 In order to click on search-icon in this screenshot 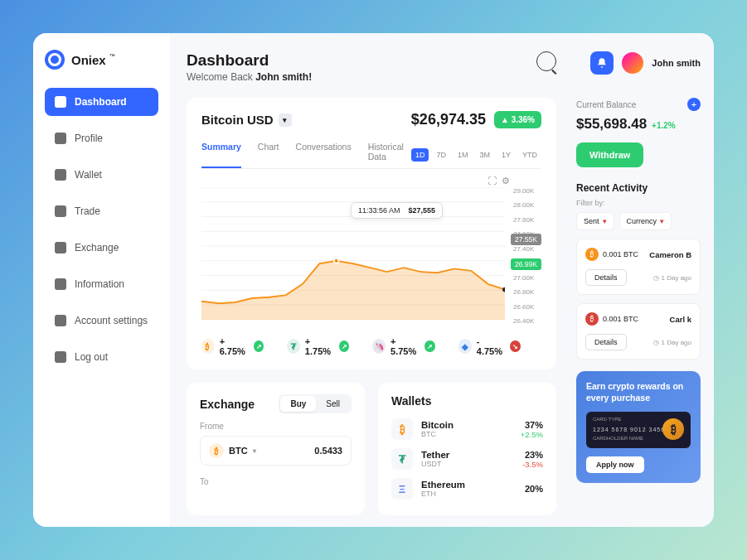, I will do `click(546, 61)`.